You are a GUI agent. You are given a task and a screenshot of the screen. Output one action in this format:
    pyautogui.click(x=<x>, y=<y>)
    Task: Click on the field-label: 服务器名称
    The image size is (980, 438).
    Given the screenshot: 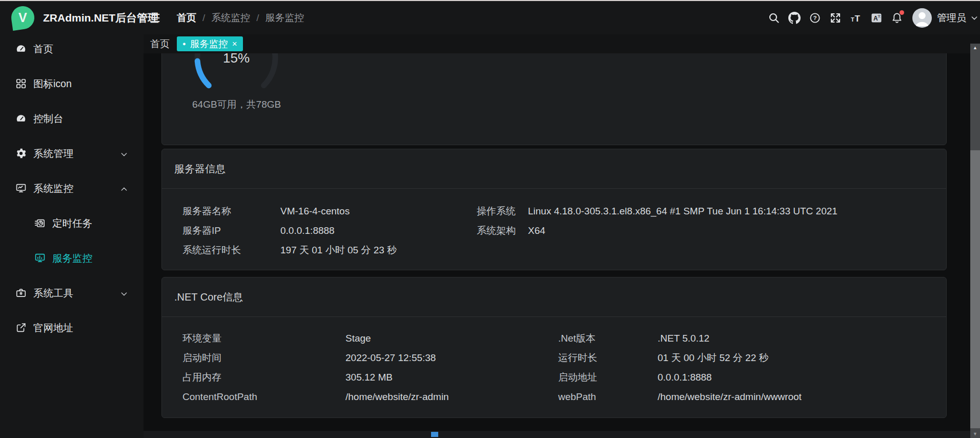 What is the action you would take?
    pyautogui.click(x=232, y=211)
    